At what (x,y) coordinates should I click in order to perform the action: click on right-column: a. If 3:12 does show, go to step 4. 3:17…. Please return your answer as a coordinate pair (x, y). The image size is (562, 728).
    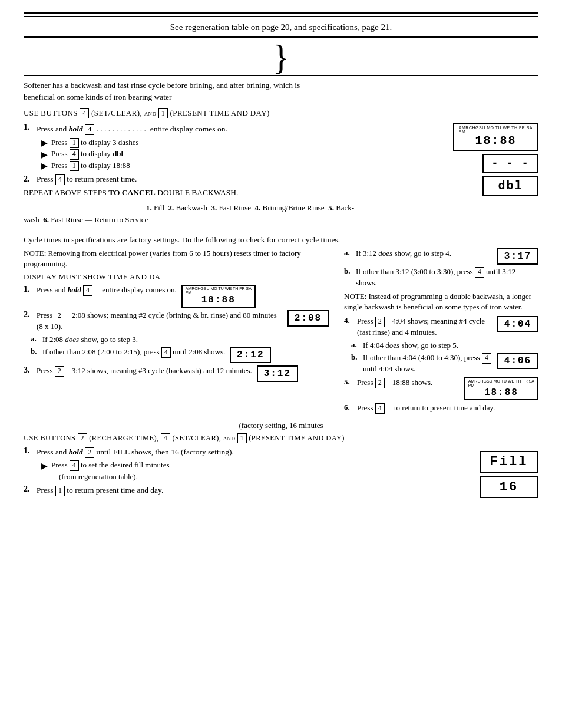
    Looking at the image, I should click on (441, 332).